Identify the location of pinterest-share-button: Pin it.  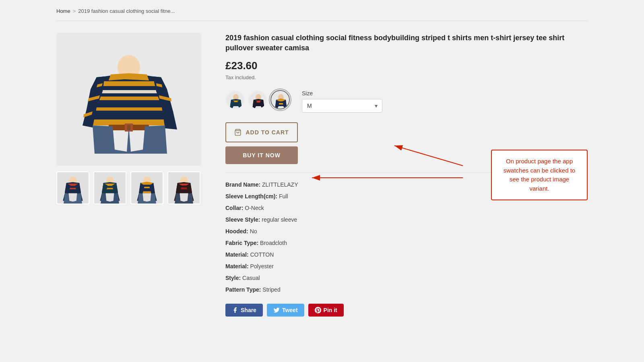
(326, 310).